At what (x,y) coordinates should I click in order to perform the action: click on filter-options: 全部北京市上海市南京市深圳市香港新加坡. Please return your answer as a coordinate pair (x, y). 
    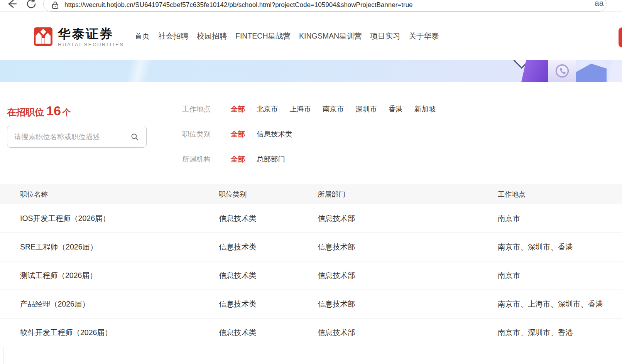
    Looking at the image, I should click on (333, 109).